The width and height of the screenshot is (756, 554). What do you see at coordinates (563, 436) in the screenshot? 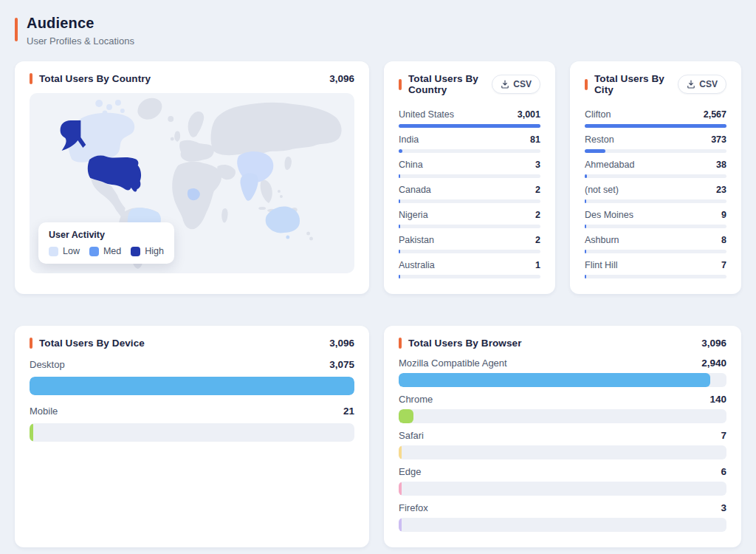
I see `bar-item-top: Safari 7` at bounding box center [563, 436].